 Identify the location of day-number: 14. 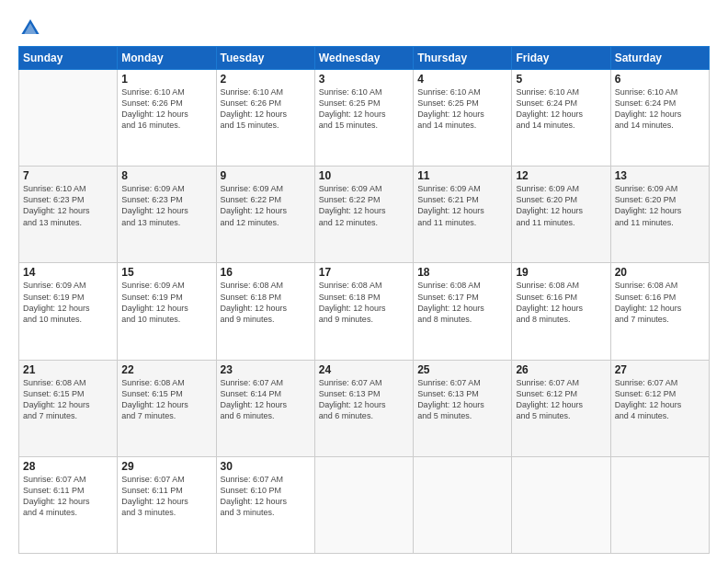
(68, 272).